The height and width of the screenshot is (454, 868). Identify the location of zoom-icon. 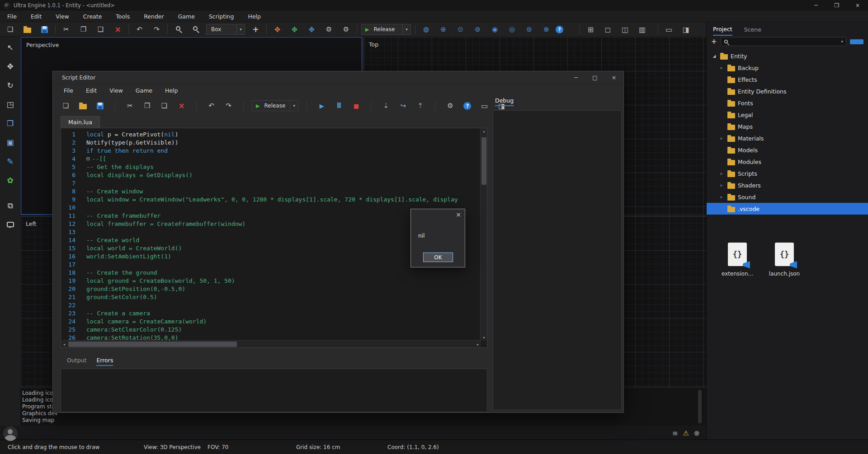
(178, 29).